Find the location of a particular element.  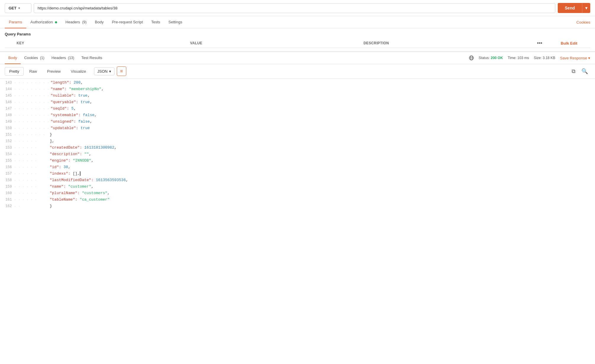

line-number: 157 is located at coordinates (7, 174).